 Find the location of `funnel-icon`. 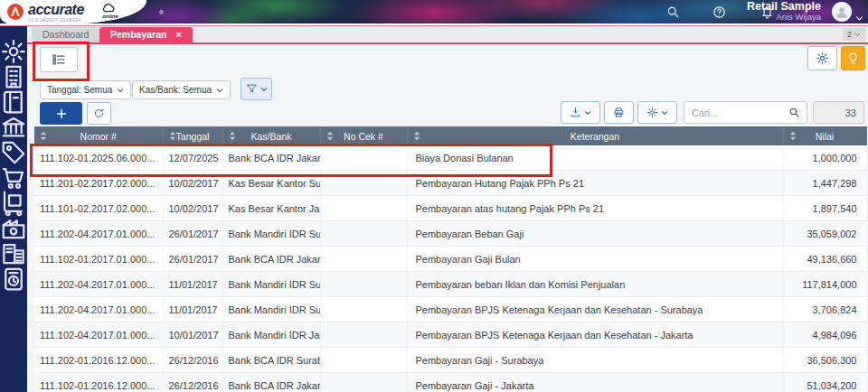

funnel-icon is located at coordinates (251, 89).